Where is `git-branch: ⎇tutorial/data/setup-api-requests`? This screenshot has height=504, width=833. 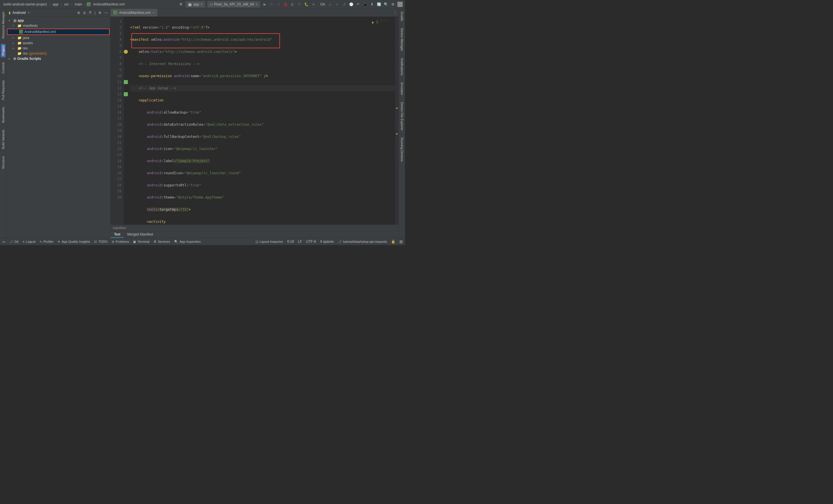
git-branch: ⎇tutorial/data/setup-api-requests is located at coordinates (362, 242).